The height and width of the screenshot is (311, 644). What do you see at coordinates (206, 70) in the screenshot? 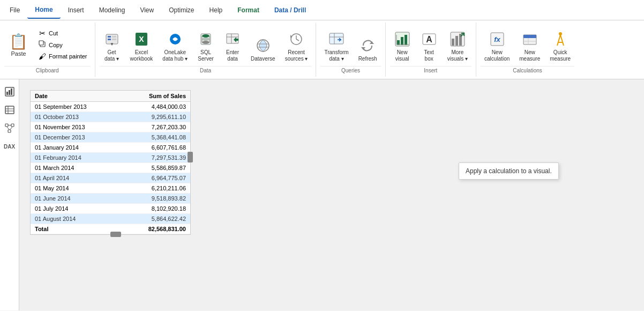
I see `data-group-label: Data` at bounding box center [206, 70].